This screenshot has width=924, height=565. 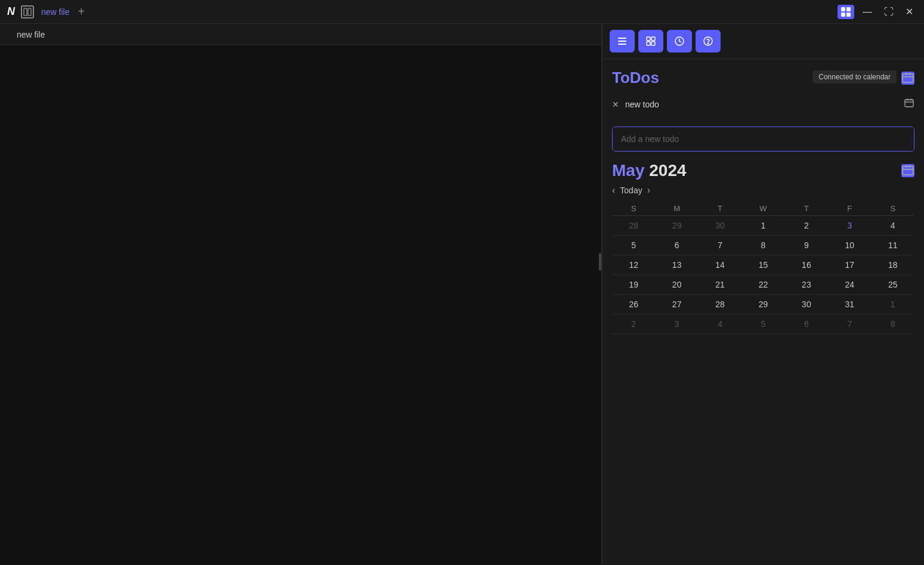 What do you see at coordinates (764, 139) in the screenshot?
I see `add-todo-input` at bounding box center [764, 139].